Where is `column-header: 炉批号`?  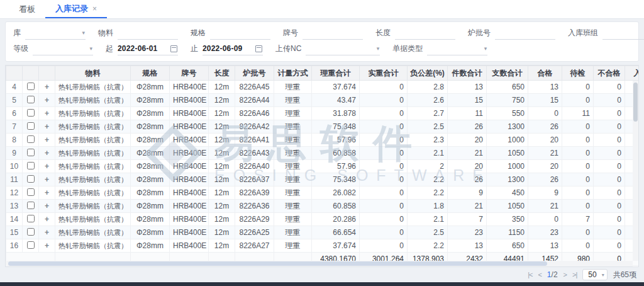 column-header: 炉批号 is located at coordinates (255, 73).